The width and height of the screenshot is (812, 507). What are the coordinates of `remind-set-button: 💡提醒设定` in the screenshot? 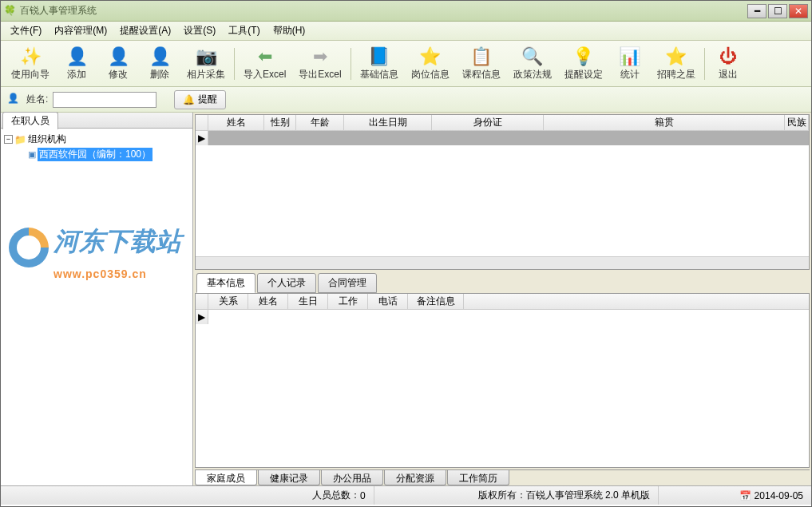 It's located at (584, 64).